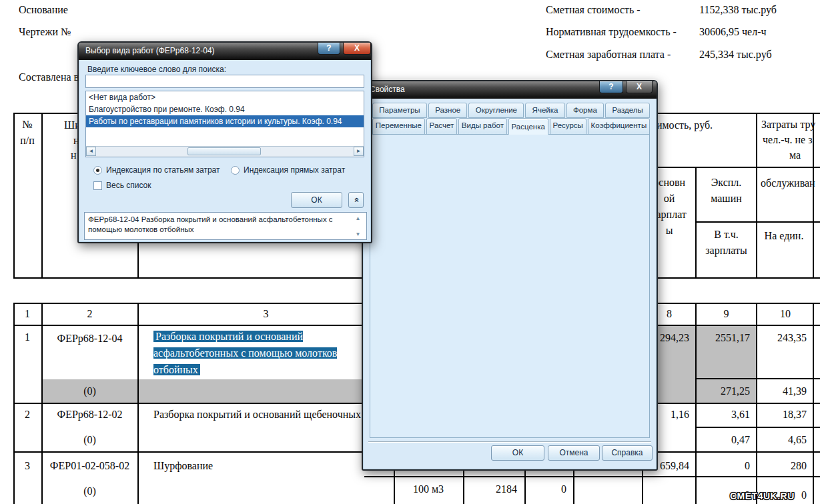 This screenshot has height=504, width=820. What do you see at coordinates (356, 200) in the screenshot?
I see `collapse-button: »` at bounding box center [356, 200].